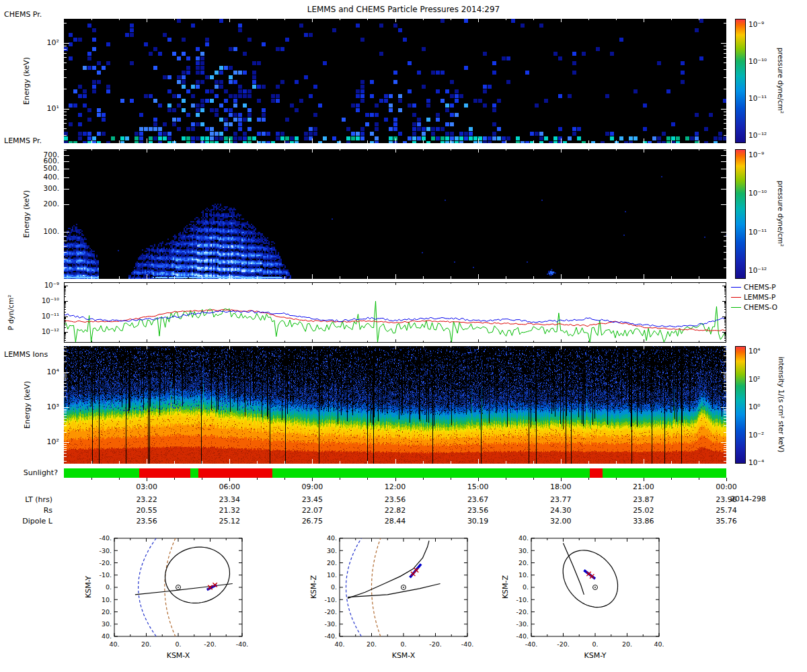  What do you see at coordinates (760, 297) in the screenshot?
I see `legend-label-lemms-p: LEMMS-P` at bounding box center [760, 297].